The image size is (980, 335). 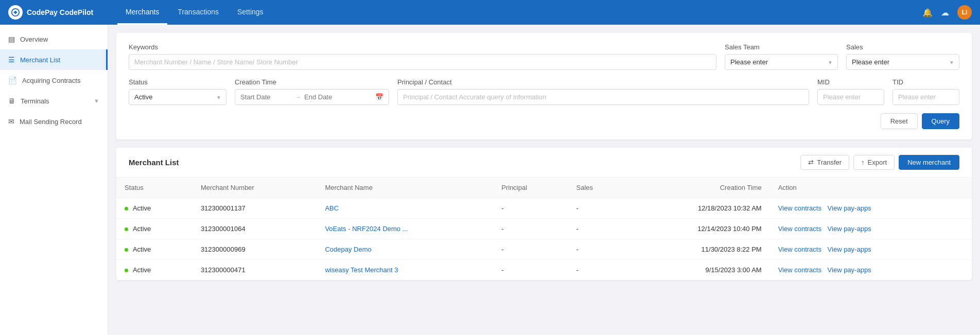 What do you see at coordinates (15, 12) in the screenshot?
I see `logo-icon` at bounding box center [15, 12].